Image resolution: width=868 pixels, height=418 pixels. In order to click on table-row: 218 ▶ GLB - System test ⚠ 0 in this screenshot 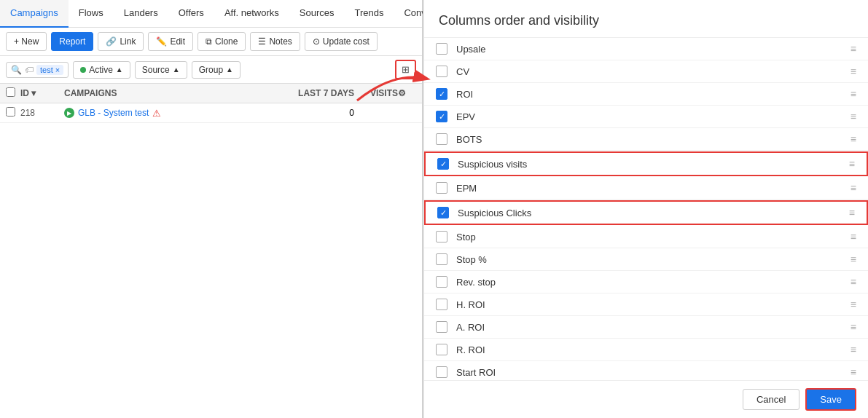, I will do `click(211, 114)`.